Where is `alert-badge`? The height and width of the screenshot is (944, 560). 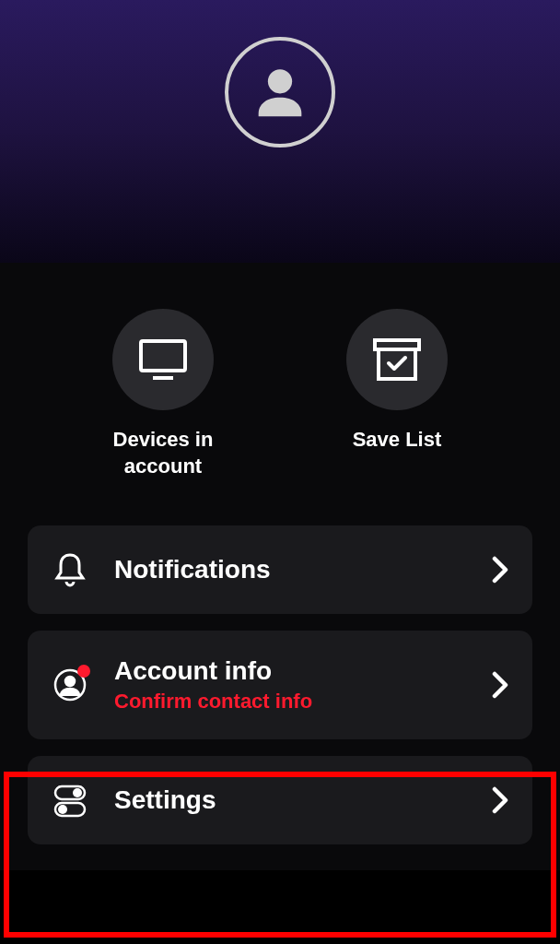 alert-badge is located at coordinates (84, 671).